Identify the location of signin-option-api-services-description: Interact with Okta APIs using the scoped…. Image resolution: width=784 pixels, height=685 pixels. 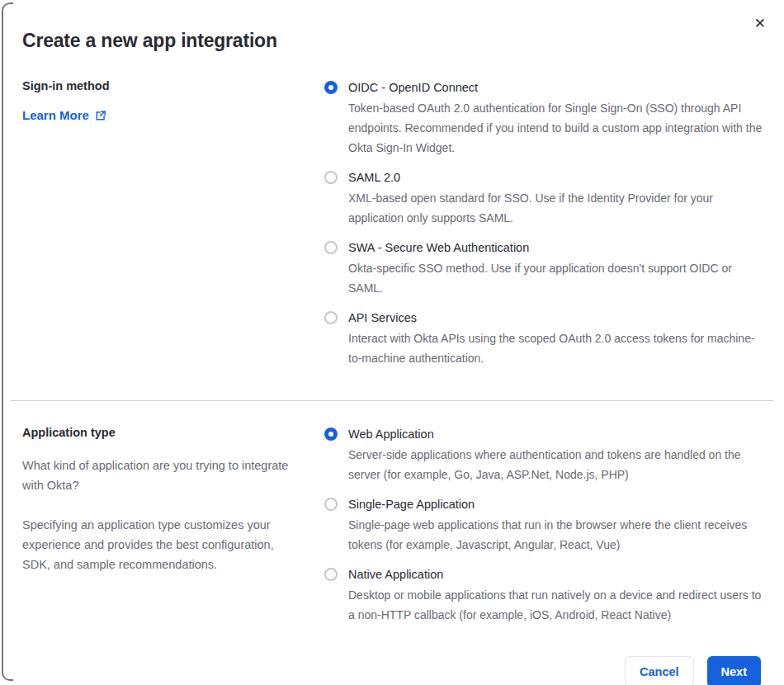
(556, 348).